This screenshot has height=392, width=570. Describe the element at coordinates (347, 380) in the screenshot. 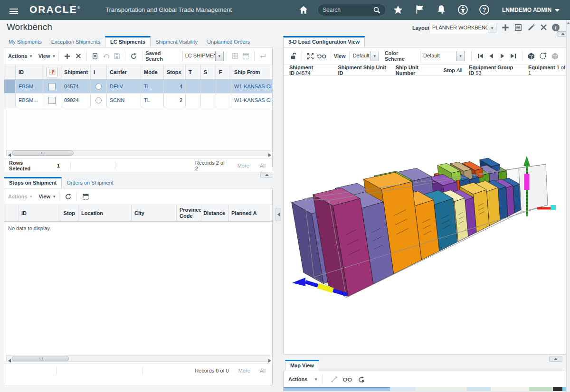

I see `map-3d-glasses-icon` at that location.